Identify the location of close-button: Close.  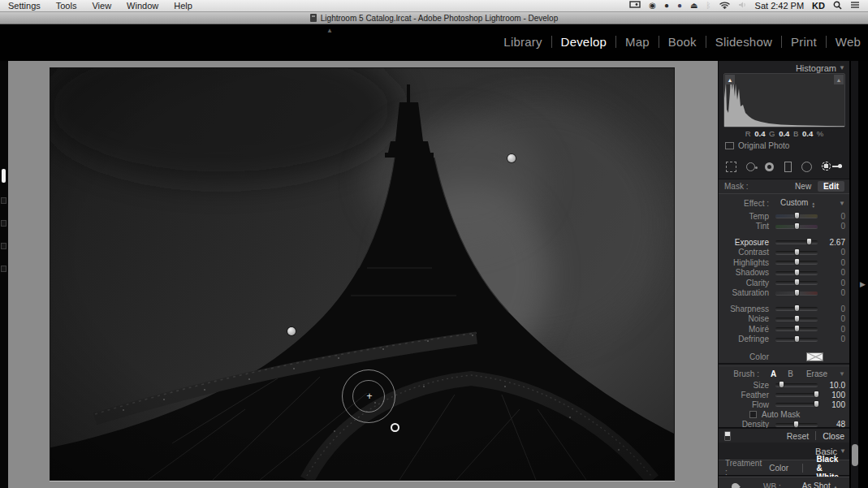
(833, 436).